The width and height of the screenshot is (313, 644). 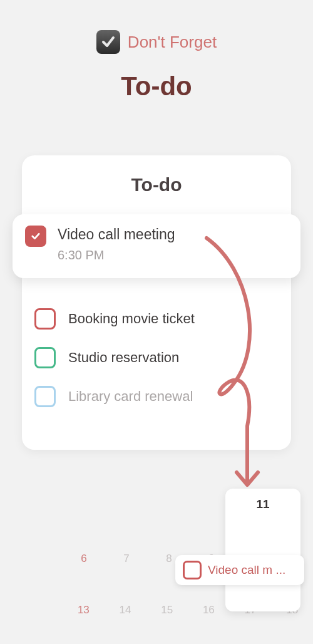 What do you see at coordinates (172, 43) in the screenshot?
I see `app-name: Don't Forget` at bounding box center [172, 43].